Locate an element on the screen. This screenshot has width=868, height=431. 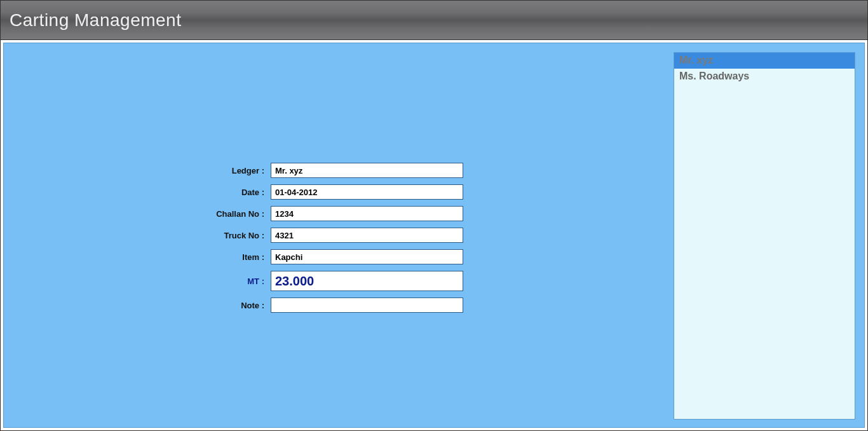
note-label: Note : is located at coordinates (229, 305).